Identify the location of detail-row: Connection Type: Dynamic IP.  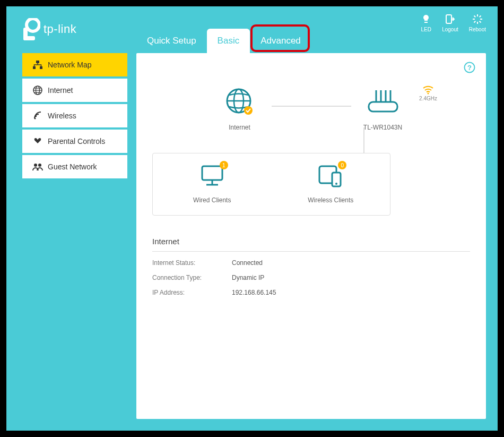
(311, 278).